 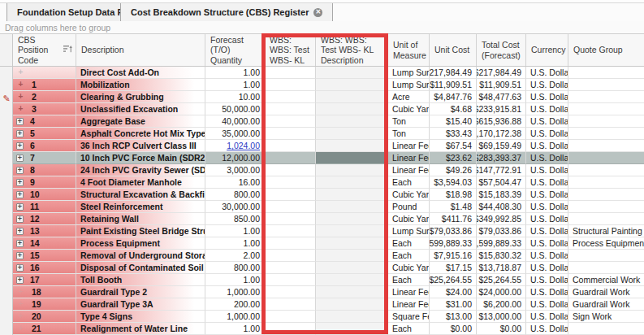 What do you see at coordinates (141, 220) in the screenshot?
I see `description-cell: Retaining Wall` at bounding box center [141, 220].